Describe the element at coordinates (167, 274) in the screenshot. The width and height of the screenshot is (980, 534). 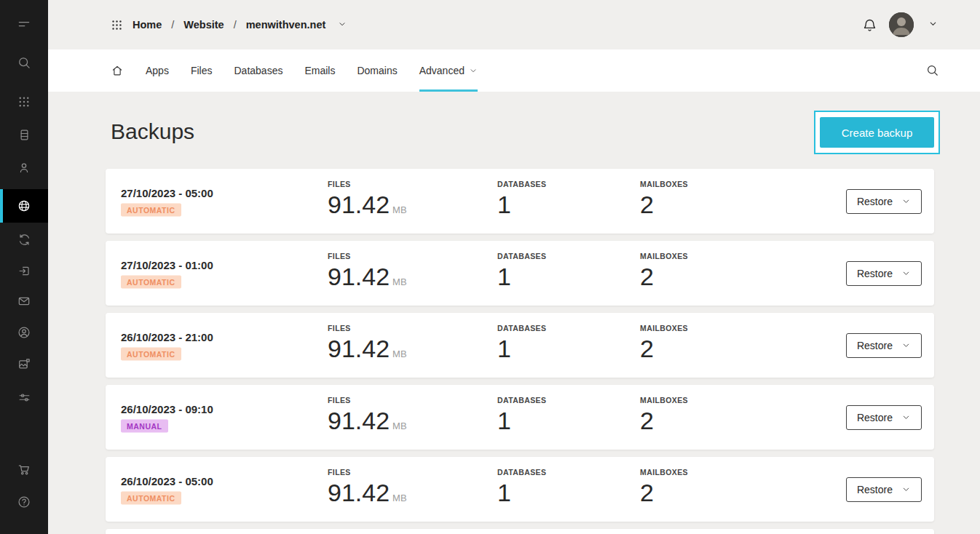
I see `backup-date-column: 27/10/2023 - 01:00 AUTOMATIC` at that location.